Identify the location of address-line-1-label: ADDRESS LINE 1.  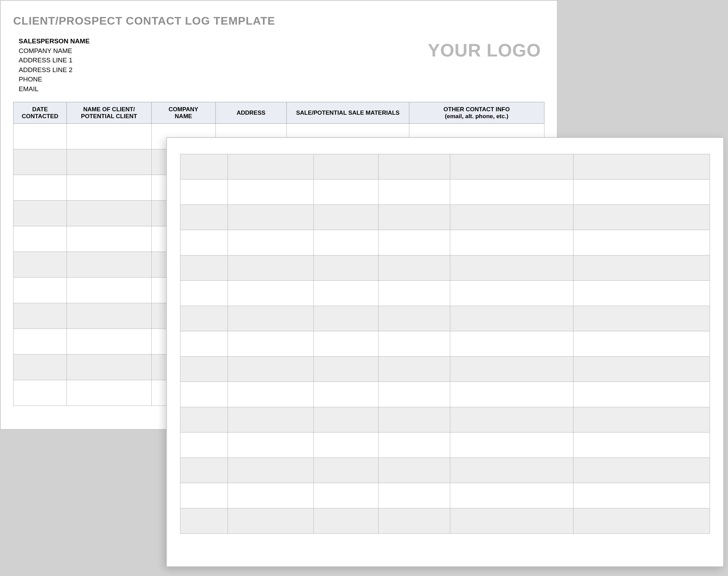
(54, 60).